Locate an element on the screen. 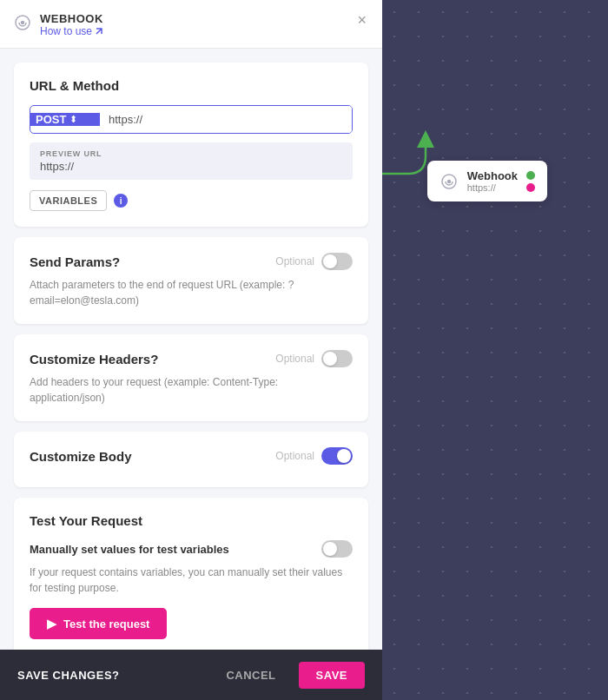 The height and width of the screenshot is (700, 608). webhook-icon is located at coordinates (23, 23).